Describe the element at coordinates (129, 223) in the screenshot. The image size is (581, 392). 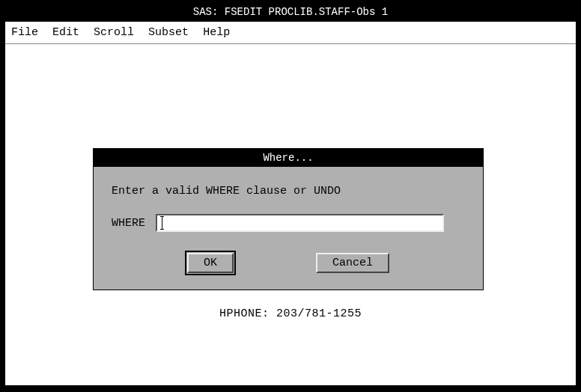
I see `where-label: WHERE` at that location.